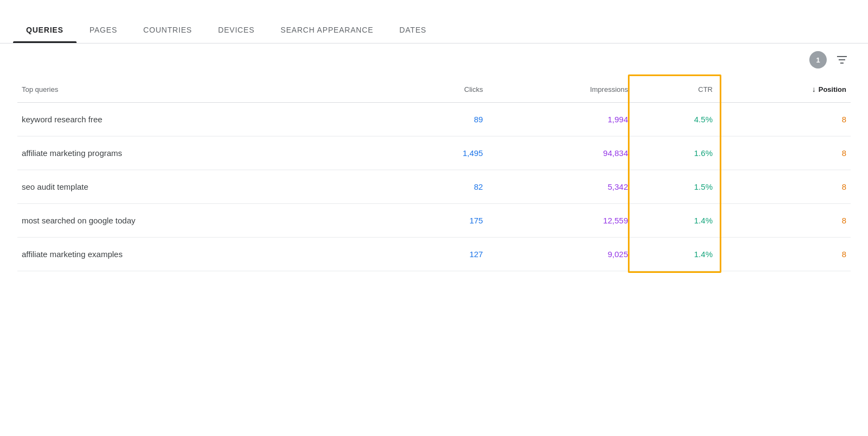 The height and width of the screenshot is (436, 868). What do you see at coordinates (442, 187) in the screenshot?
I see `cell-clicks: 82` at bounding box center [442, 187].